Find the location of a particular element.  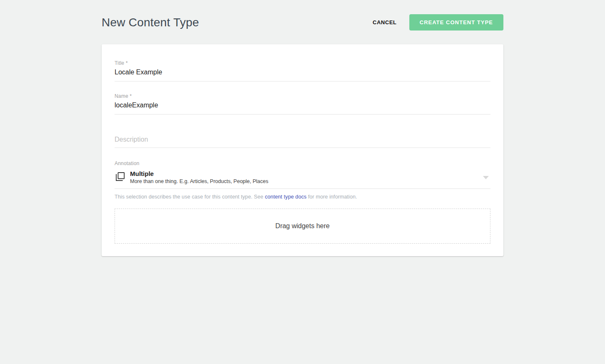

annotation-label: Annotation is located at coordinates (303, 163).